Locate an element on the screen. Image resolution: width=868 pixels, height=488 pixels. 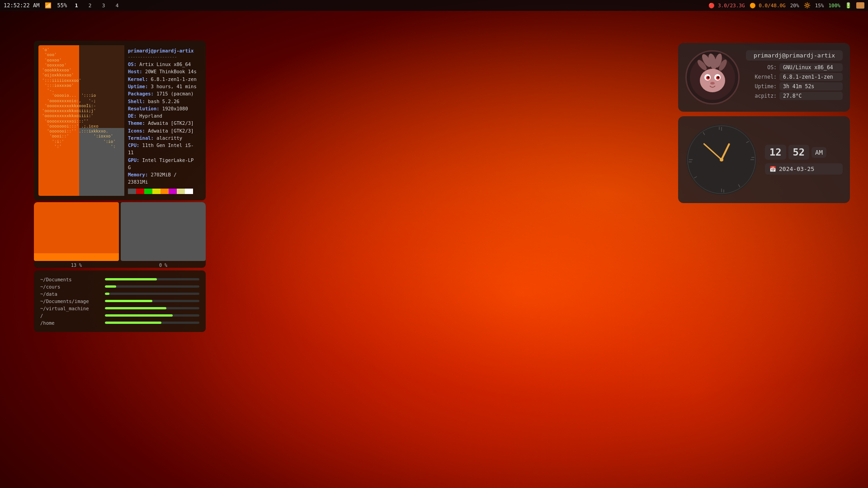
neofetch-terminal: alacritty is located at coordinates (169, 138).